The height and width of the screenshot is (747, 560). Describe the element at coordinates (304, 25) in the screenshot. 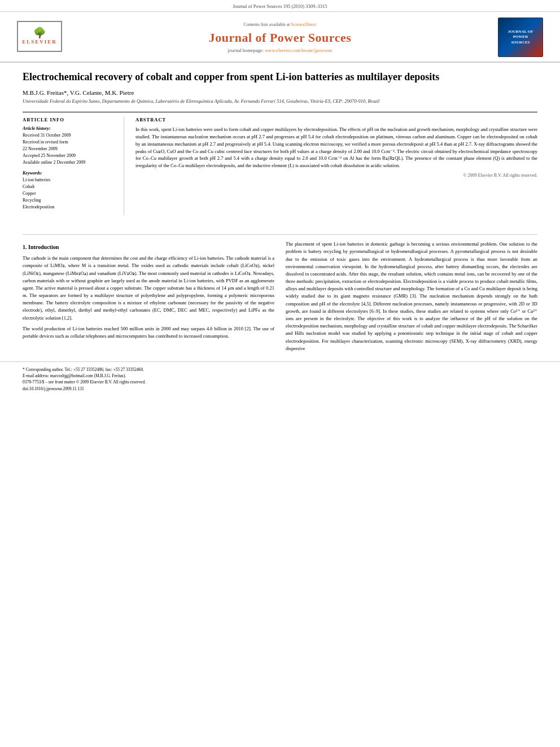

I see `sciencedirect-link: ScienceDirect` at that location.